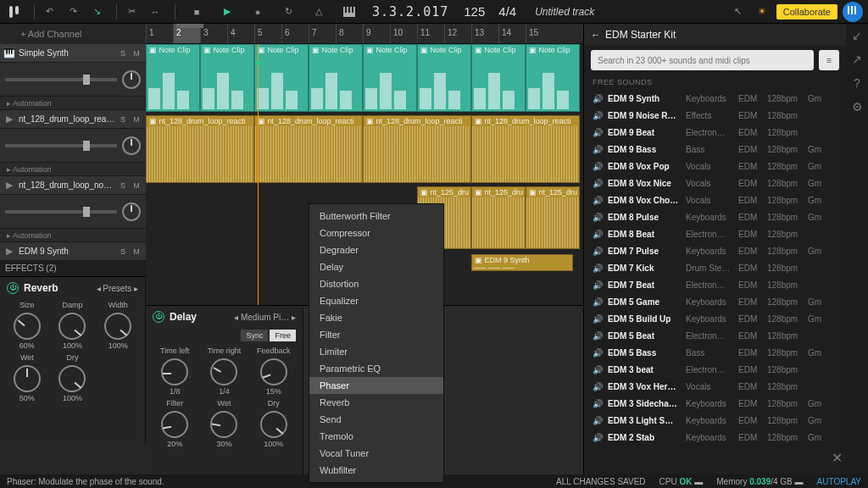 The image size is (868, 488). Describe the element at coordinates (715, 166) in the screenshot. I see `sound-row: 🔊 EDM 8 Vox Pop Vocals EDM 128bpm Gm` at that location.